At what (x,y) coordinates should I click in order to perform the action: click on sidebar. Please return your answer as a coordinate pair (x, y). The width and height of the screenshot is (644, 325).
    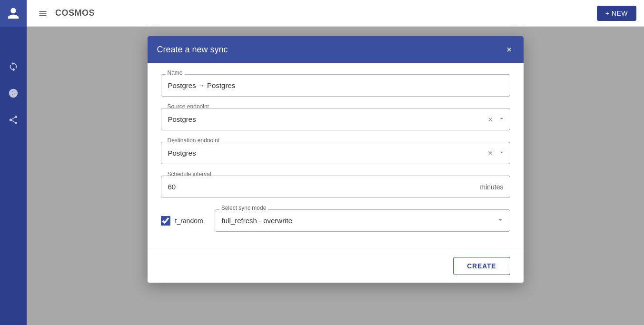
    Looking at the image, I should click on (13, 163).